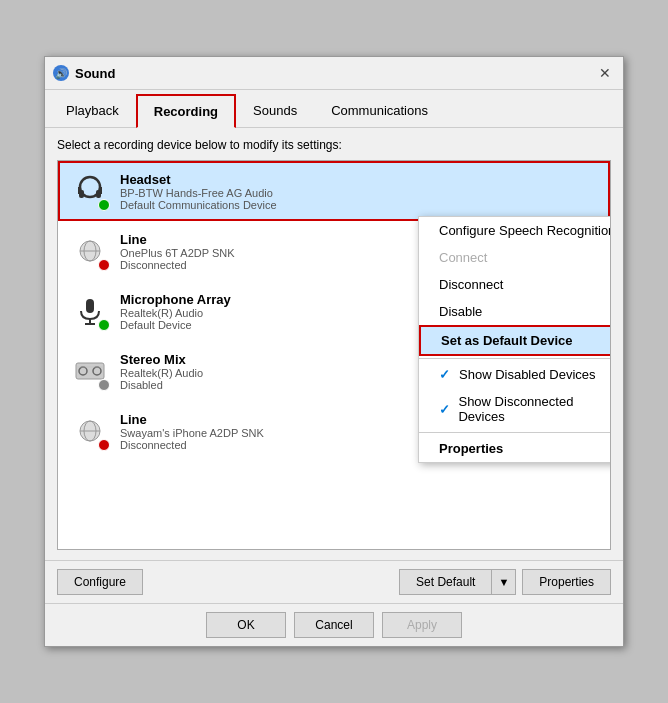 The width and height of the screenshot is (668, 703). I want to click on check-disabled-icon: ✓, so click(446, 374).